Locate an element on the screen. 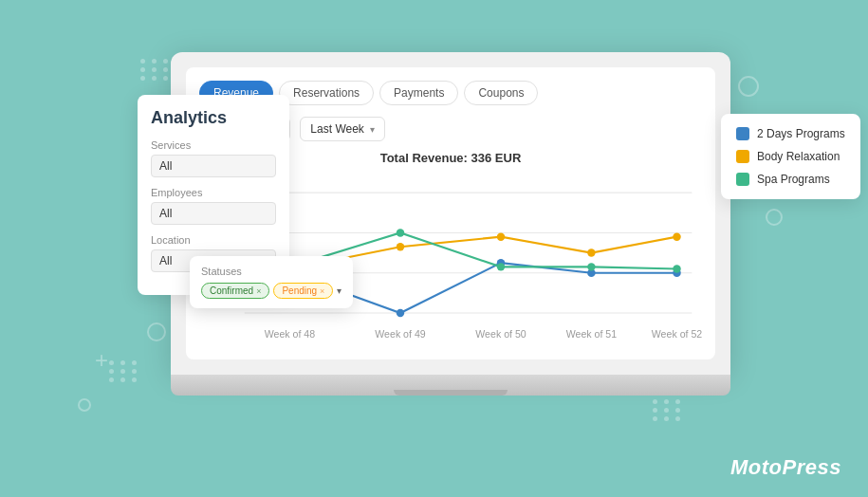 The image size is (868, 497). svg-text: Week of 52 is located at coordinates (677, 334).